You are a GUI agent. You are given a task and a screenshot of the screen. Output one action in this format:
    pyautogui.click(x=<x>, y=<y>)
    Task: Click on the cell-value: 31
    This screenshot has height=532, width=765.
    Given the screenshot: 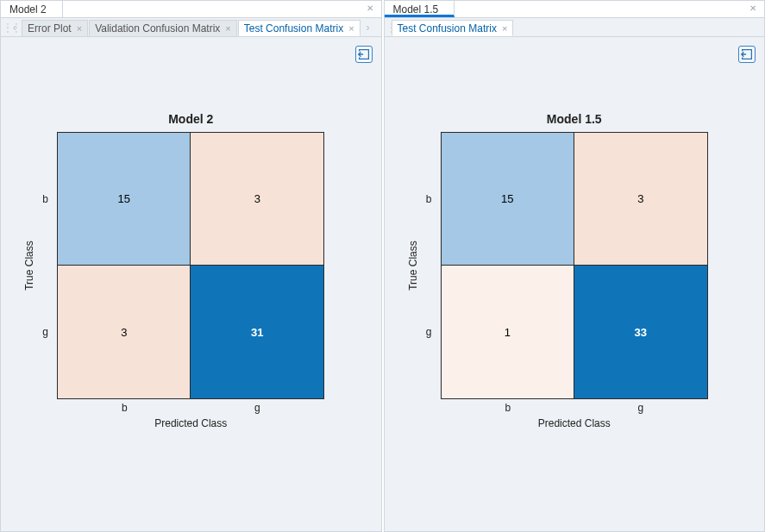 What is the action you would take?
    pyautogui.click(x=257, y=333)
    